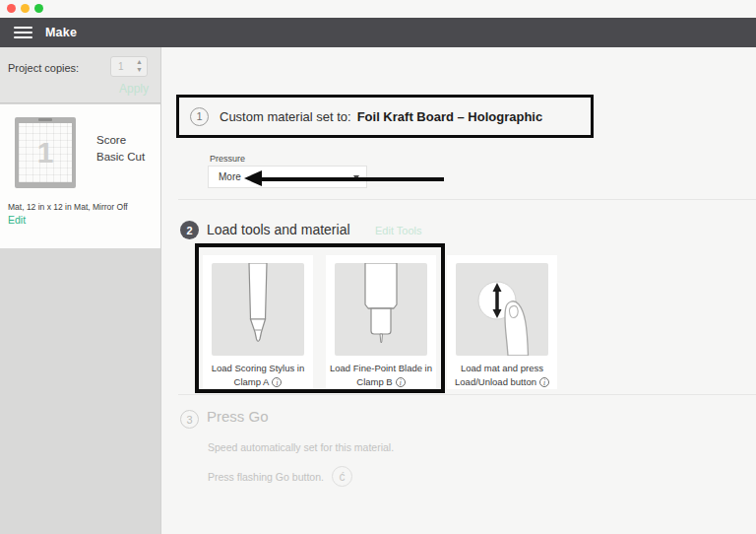 The width and height of the screenshot is (756, 534). What do you see at coordinates (81, 75) in the screenshot?
I see `project-copies-section: Project copies: 1 ▲▼ Apply` at bounding box center [81, 75].